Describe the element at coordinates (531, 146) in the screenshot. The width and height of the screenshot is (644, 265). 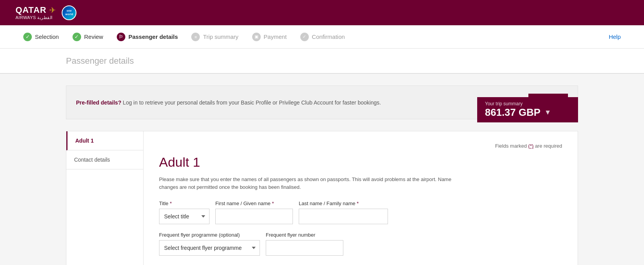
I see `required-star: (*)` at that location.